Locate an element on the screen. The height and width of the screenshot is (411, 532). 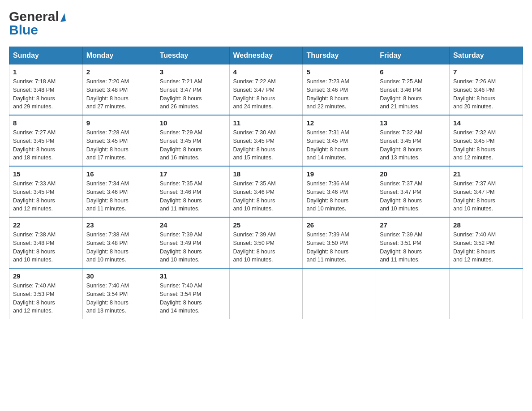
col-header-wednesday: Wednesday is located at coordinates (266, 56).